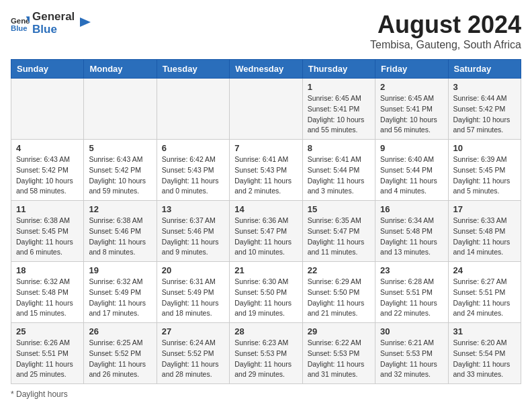 This screenshot has width=532, height=411. What do you see at coordinates (193, 298) in the screenshot?
I see `day-info: Sunrise: 6:31 AMSunset: 5:49 PMDaylight:…` at bounding box center [193, 298].